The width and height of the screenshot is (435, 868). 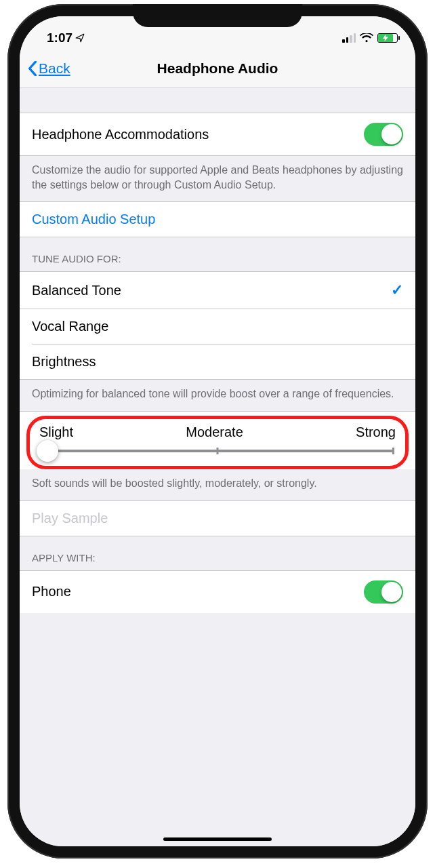 I want to click on home-indicator, so click(x=218, y=840).